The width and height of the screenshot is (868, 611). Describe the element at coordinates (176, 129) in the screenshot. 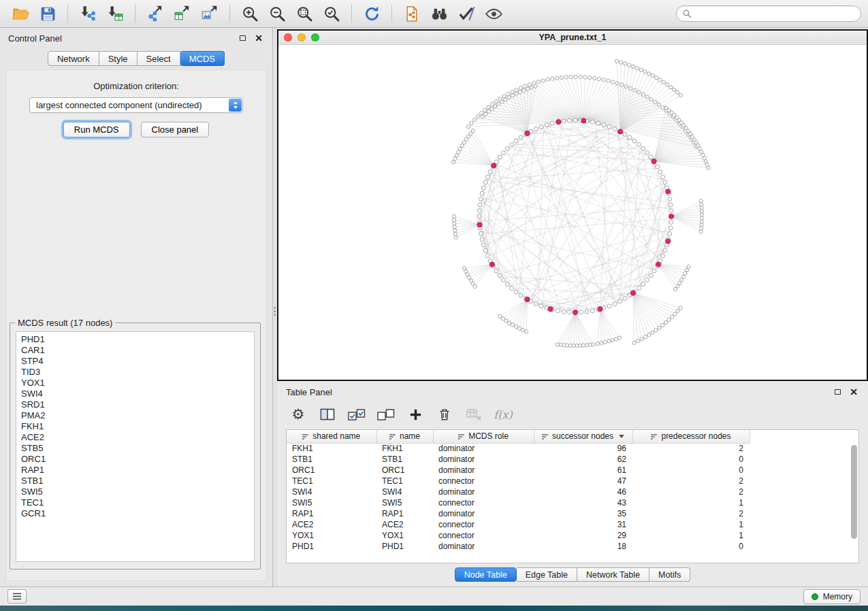

I see `close-panel-button-mcds: Close panel` at that location.